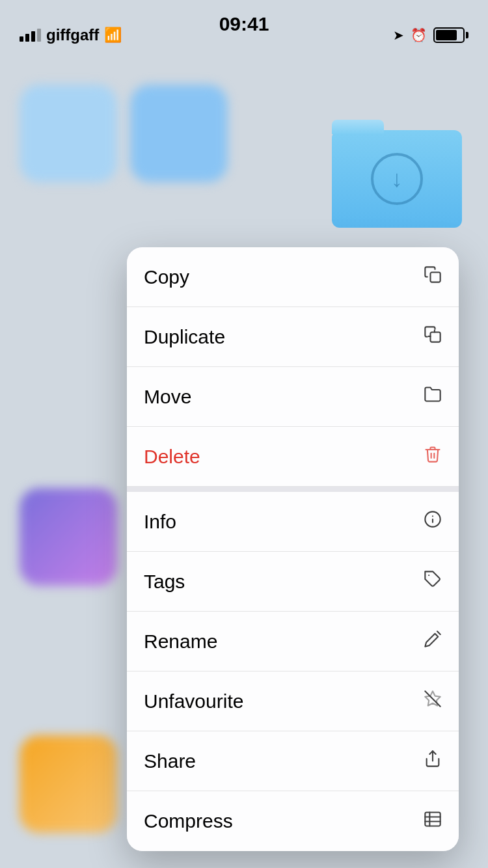 The image size is (488, 868). What do you see at coordinates (397, 179) in the screenshot?
I see `folder-body: ↓` at bounding box center [397, 179].